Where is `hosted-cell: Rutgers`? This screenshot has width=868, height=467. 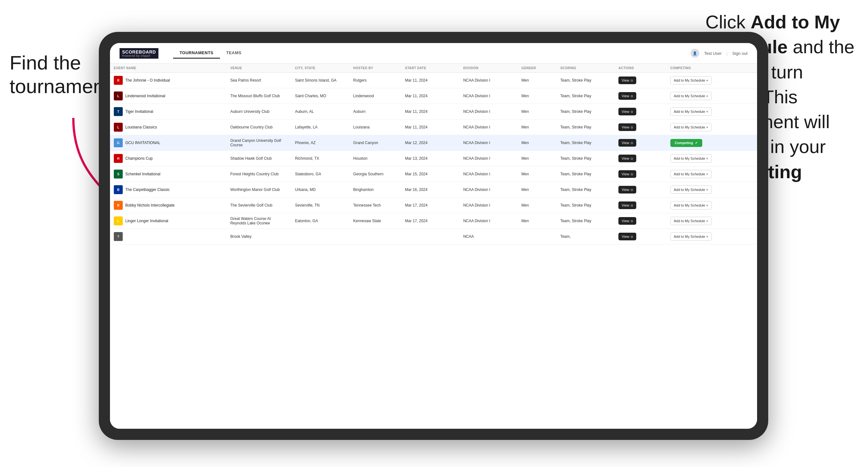
hosted-cell: Rutgers is located at coordinates (375, 81).